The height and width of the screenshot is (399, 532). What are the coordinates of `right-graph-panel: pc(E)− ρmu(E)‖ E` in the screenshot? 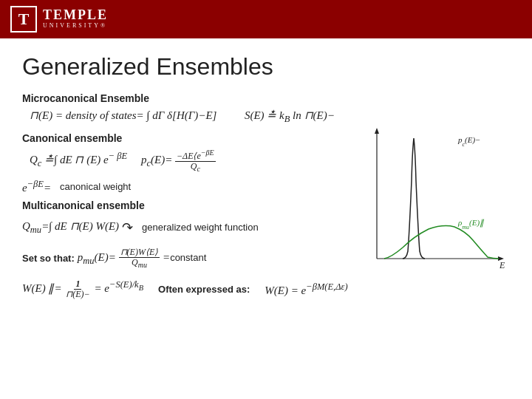 It's located at (436, 212).